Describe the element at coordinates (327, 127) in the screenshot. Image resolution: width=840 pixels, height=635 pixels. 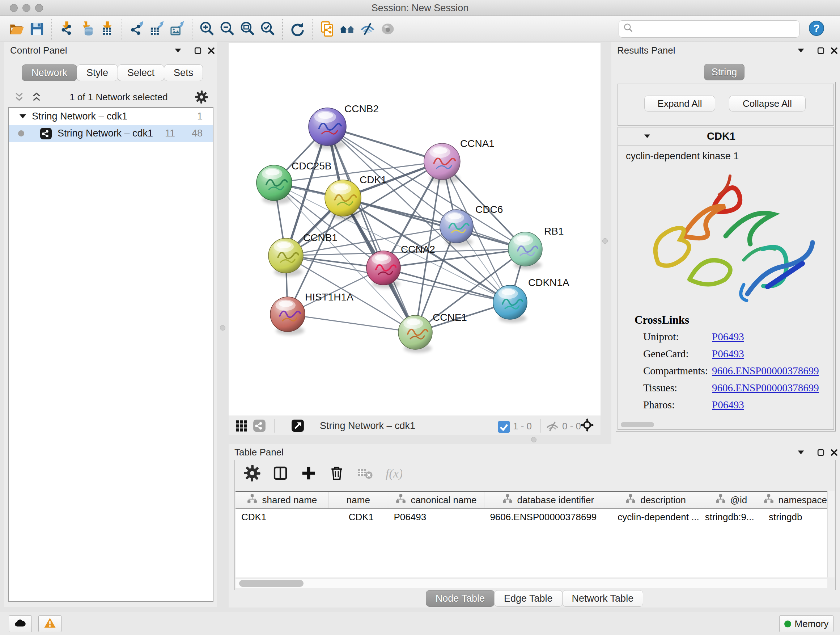
I see `network-node-CCNB2` at that location.